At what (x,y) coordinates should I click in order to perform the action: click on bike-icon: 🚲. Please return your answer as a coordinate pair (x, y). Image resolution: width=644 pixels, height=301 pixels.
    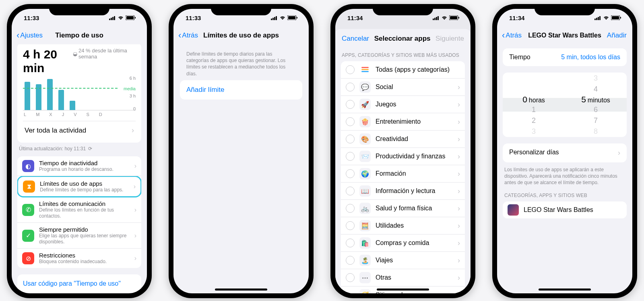
    Looking at the image, I should click on (365, 208).